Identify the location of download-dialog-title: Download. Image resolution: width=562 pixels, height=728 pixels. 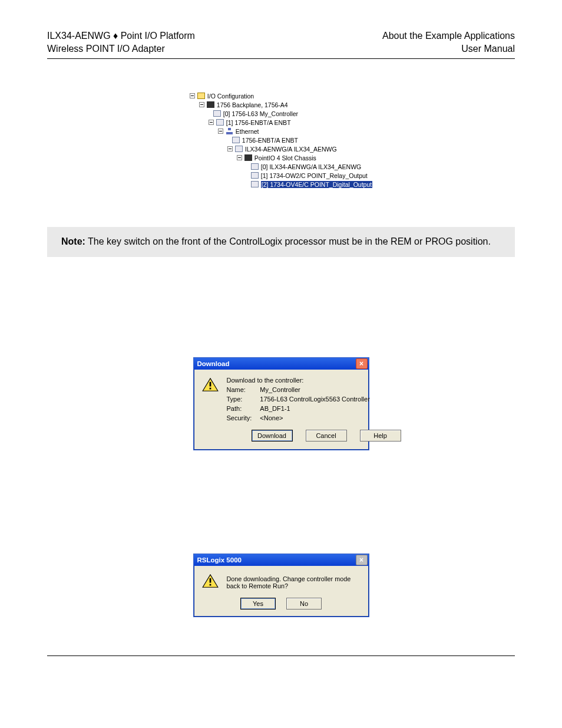
(213, 364).